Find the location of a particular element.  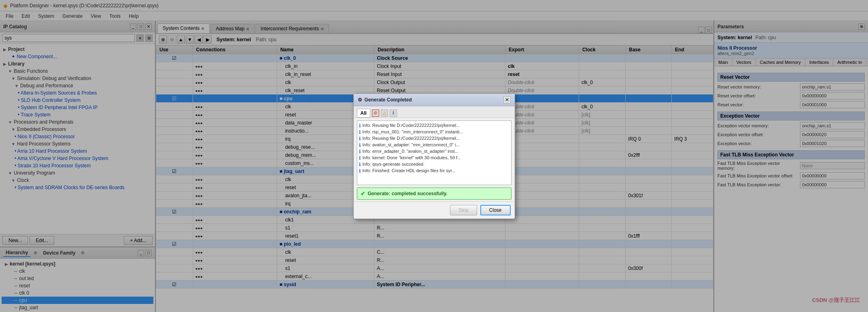

log-text: Info: qsys-generate succeeded. is located at coordinates (436, 164).